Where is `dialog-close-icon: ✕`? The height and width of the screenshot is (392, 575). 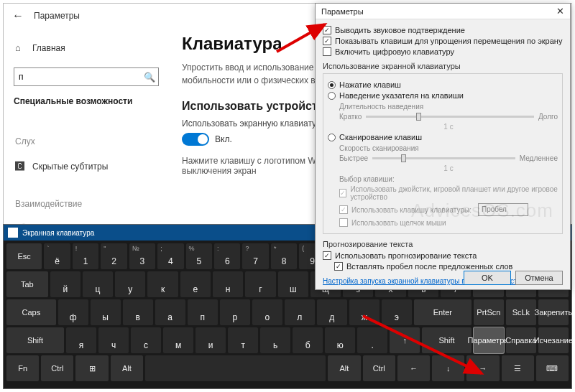
dialog-close-icon: ✕ is located at coordinates (561, 11).